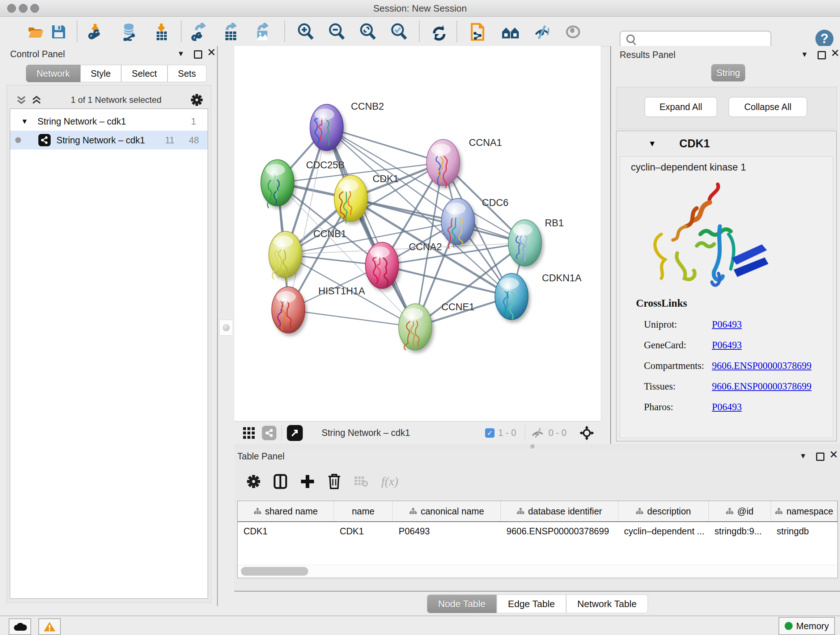 The width and height of the screenshot is (840, 635). Describe the element at coordinates (49, 627) in the screenshot. I see `warning-status-icon` at that location.